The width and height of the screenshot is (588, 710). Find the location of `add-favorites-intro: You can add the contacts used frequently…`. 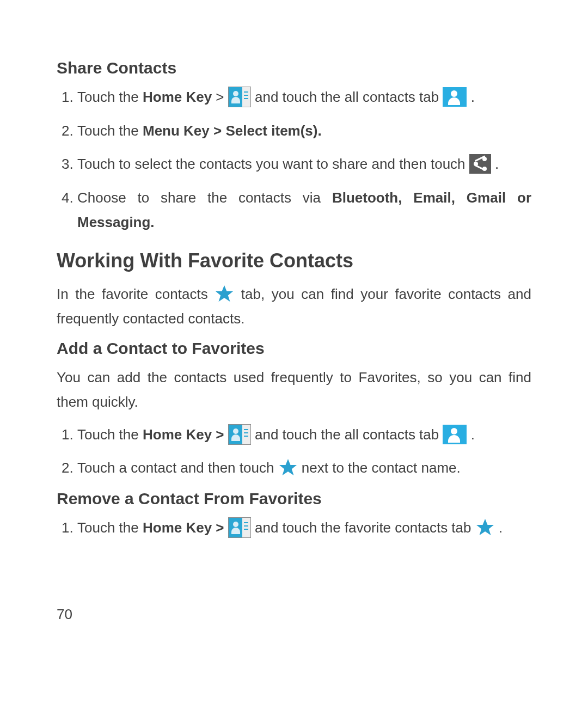

add-favorites-intro: You can add the contacts used frequently… is located at coordinates (294, 390).